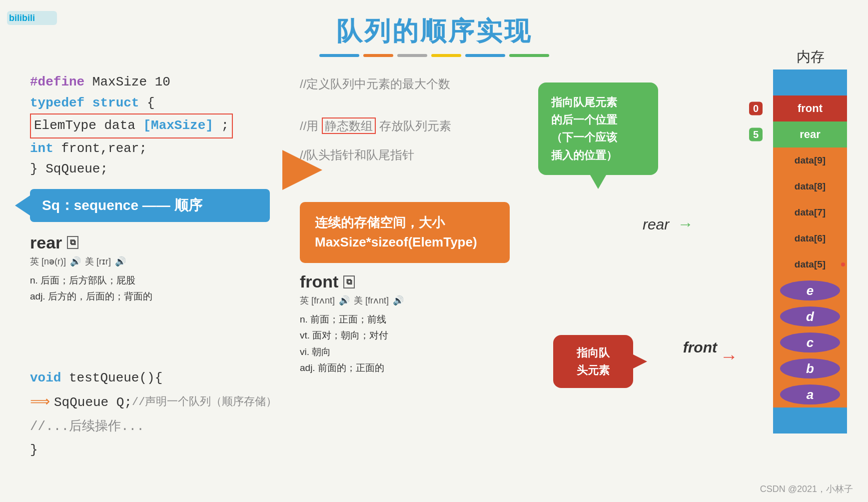 The width and height of the screenshot is (868, 502). I want to click on green-bubble-text: 指向队尾元素 的后一个位置 （下一个应该 插入的位置）, so click(584, 129).